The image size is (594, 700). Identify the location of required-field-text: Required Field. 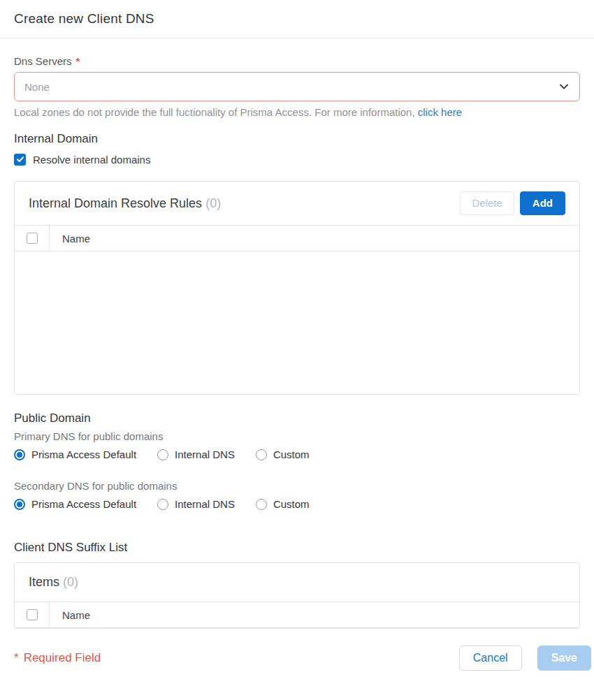
(63, 658).